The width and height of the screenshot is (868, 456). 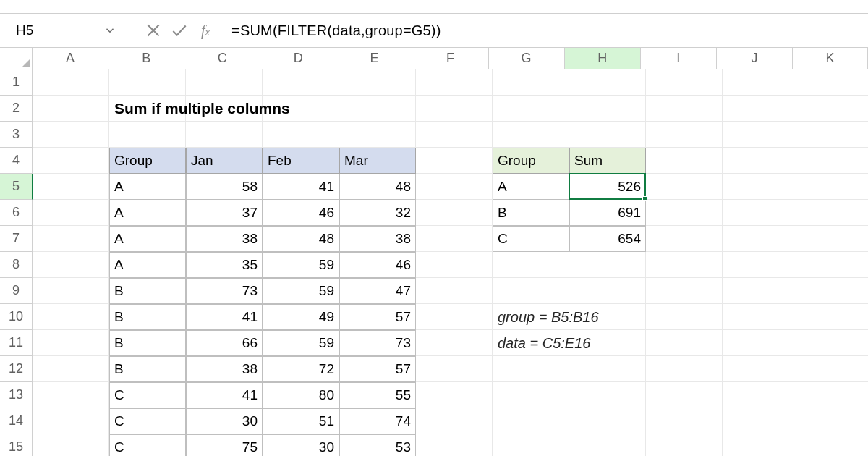 I want to click on row-headers: 123456789101112131415, so click(x=16, y=263).